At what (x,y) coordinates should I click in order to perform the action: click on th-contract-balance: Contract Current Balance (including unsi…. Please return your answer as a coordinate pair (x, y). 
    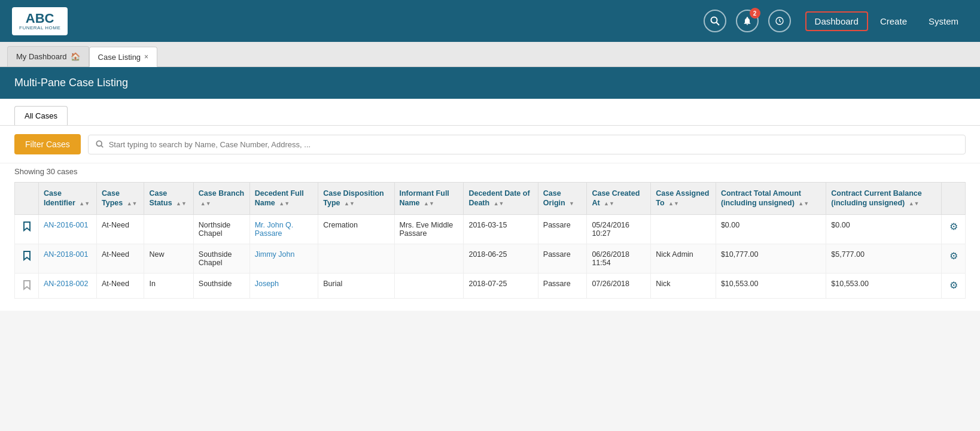
    Looking at the image, I should click on (884, 199).